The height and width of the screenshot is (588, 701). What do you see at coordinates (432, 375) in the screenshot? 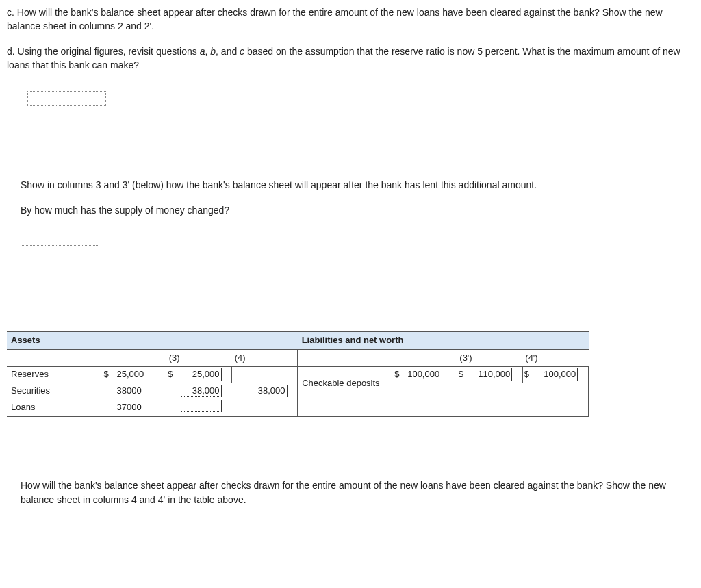
I see `checkable-base-value: 100,000` at bounding box center [432, 375].